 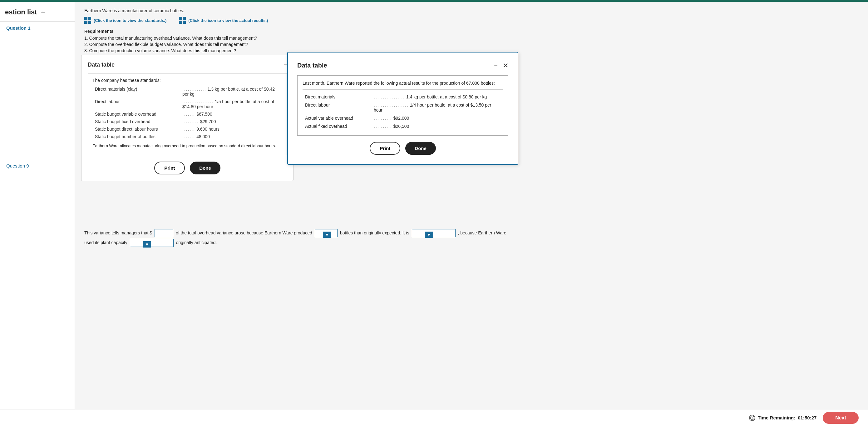 I want to click on sidebar-item-question9: Question 9, so click(x=37, y=166).